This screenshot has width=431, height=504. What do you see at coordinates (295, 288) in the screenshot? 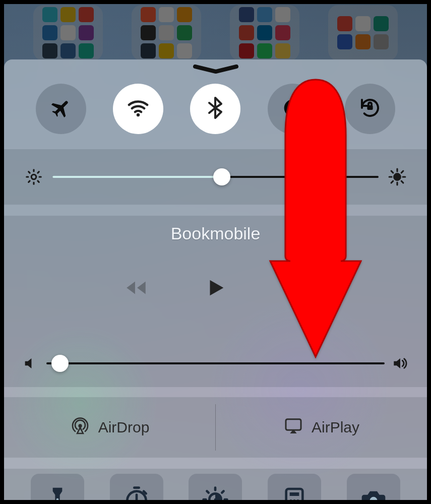
I see `next-track-button` at bounding box center [295, 288].